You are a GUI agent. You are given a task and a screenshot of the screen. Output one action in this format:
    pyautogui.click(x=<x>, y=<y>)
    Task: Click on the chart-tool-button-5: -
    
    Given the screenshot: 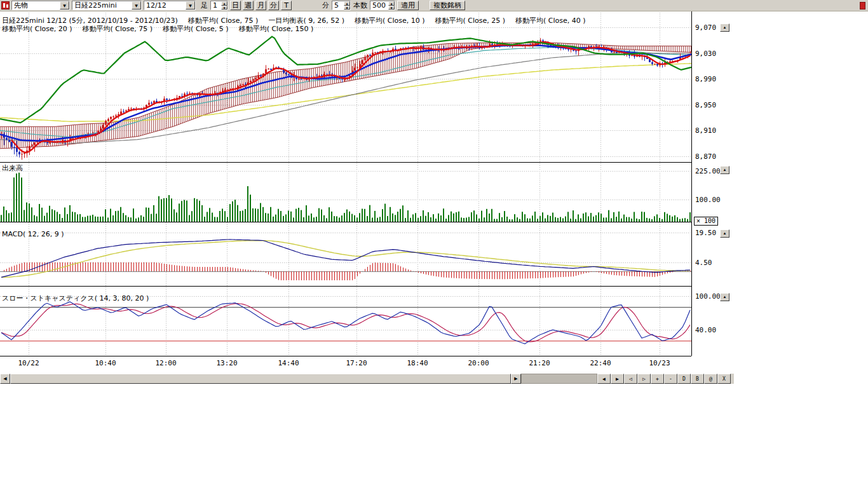 What is the action you would take?
    pyautogui.click(x=671, y=379)
    